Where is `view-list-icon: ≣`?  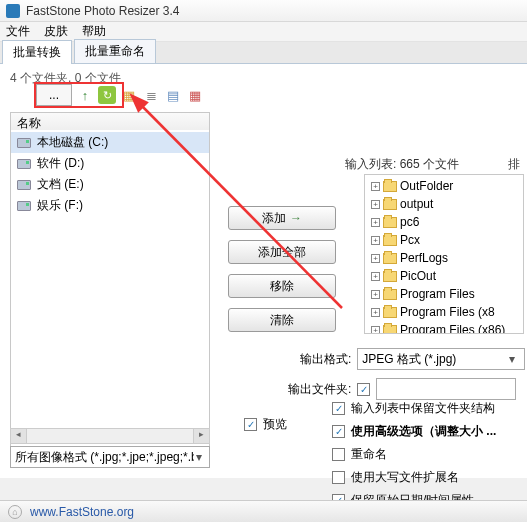
view-list-icon: ≣ is located at coordinates (151, 95).